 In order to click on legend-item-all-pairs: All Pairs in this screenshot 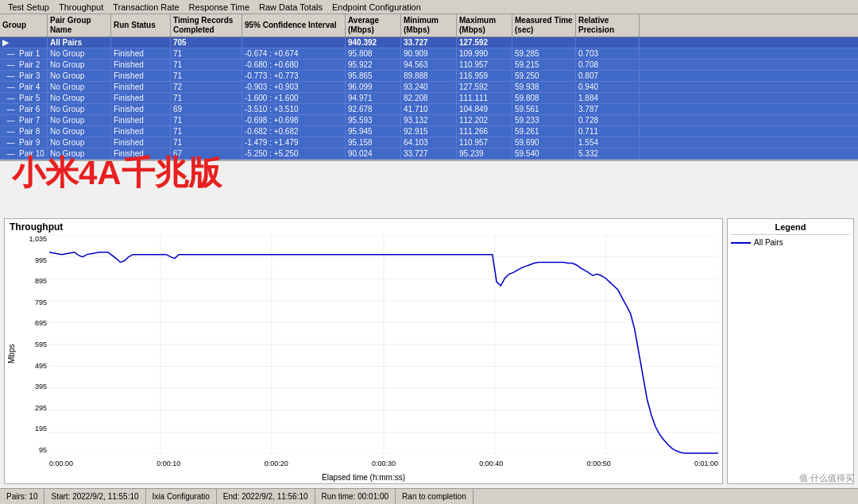, I will do `click(790, 243)`.